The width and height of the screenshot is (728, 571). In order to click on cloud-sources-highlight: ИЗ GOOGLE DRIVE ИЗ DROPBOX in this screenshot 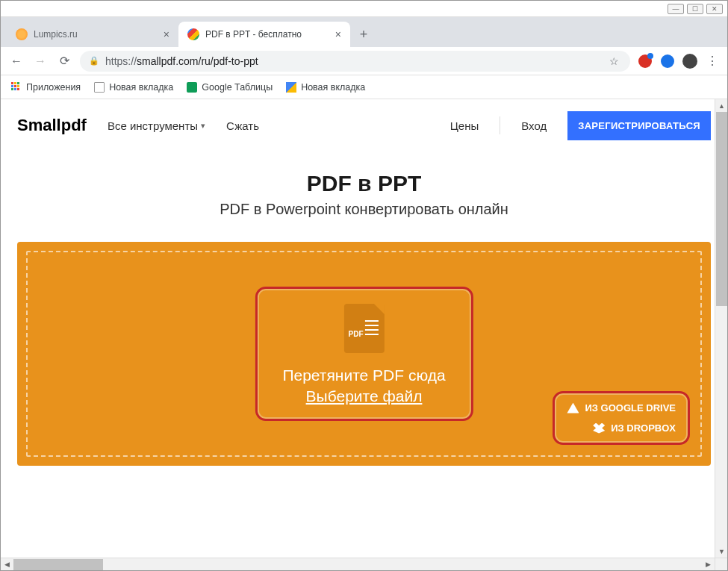, I will do `click(621, 418)`.